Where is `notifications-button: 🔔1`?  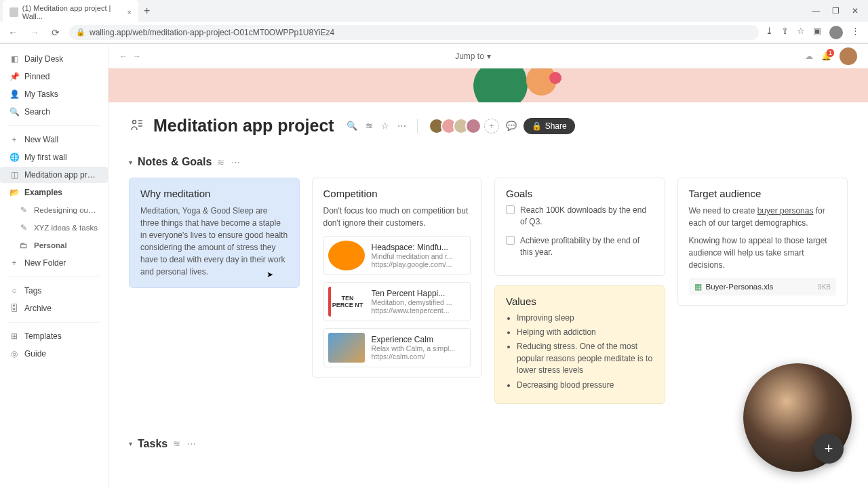
notifications-button: 🔔1 is located at coordinates (826, 56).